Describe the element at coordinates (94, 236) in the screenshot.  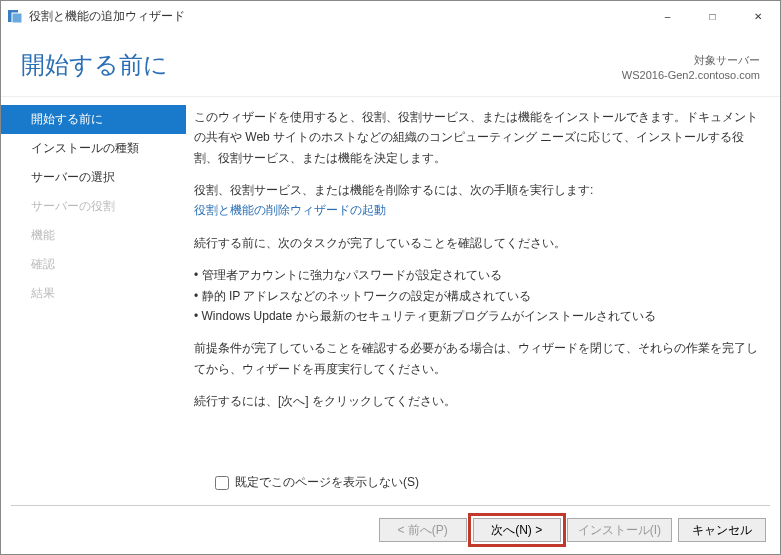
I see `nav-features: 機能` at that location.